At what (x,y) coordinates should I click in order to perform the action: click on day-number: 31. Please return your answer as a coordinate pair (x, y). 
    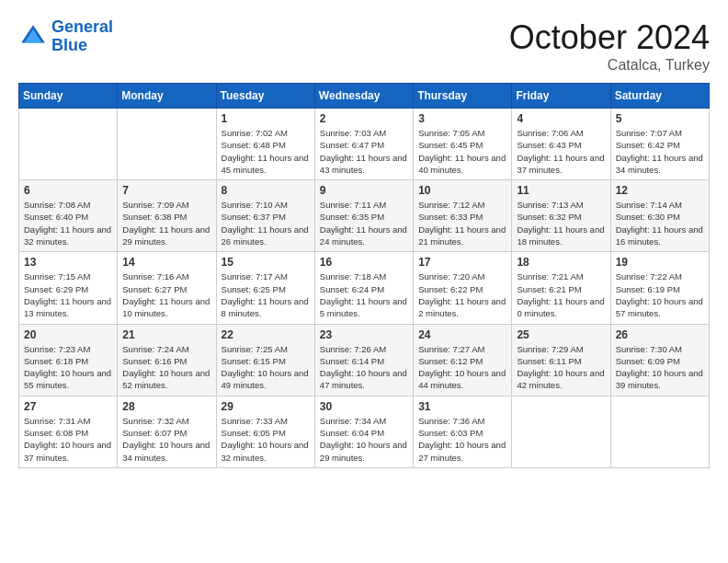
    Looking at the image, I should click on (462, 407).